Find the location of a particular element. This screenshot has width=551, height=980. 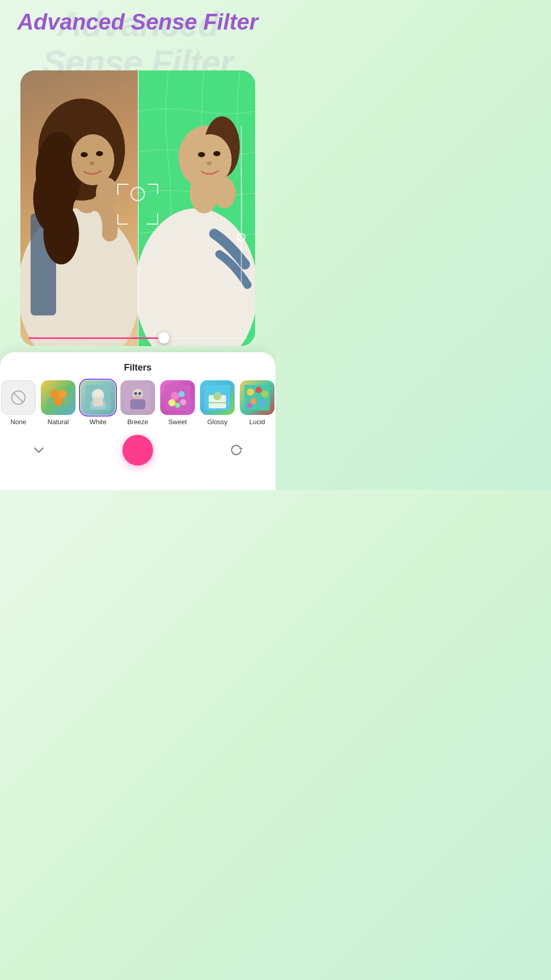

collapse-button is located at coordinates (39, 450).